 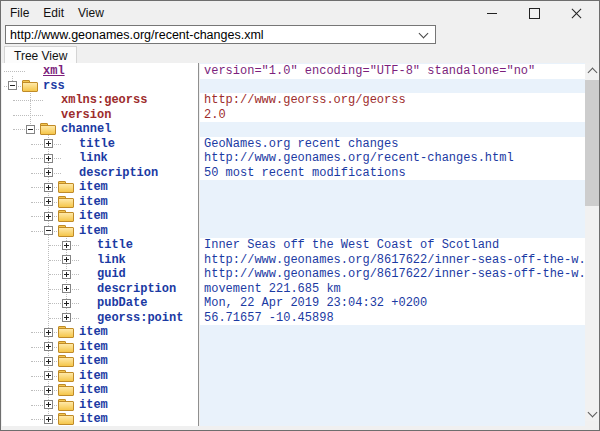 What do you see at coordinates (213, 35) in the screenshot?
I see `url-input` at bounding box center [213, 35].